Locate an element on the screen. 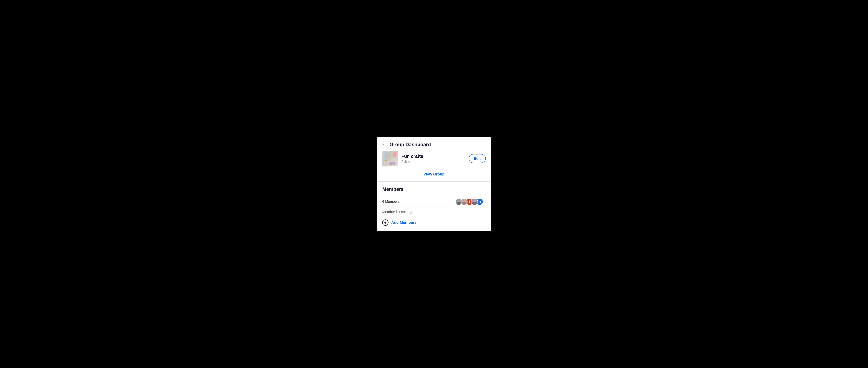  group-type: Public is located at coordinates (412, 162).